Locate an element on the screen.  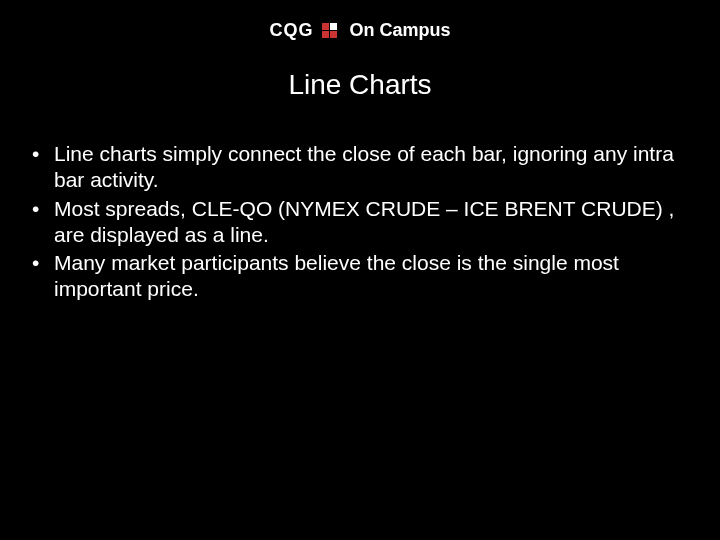
logo-program-text: On Campus is located at coordinates (400, 30).